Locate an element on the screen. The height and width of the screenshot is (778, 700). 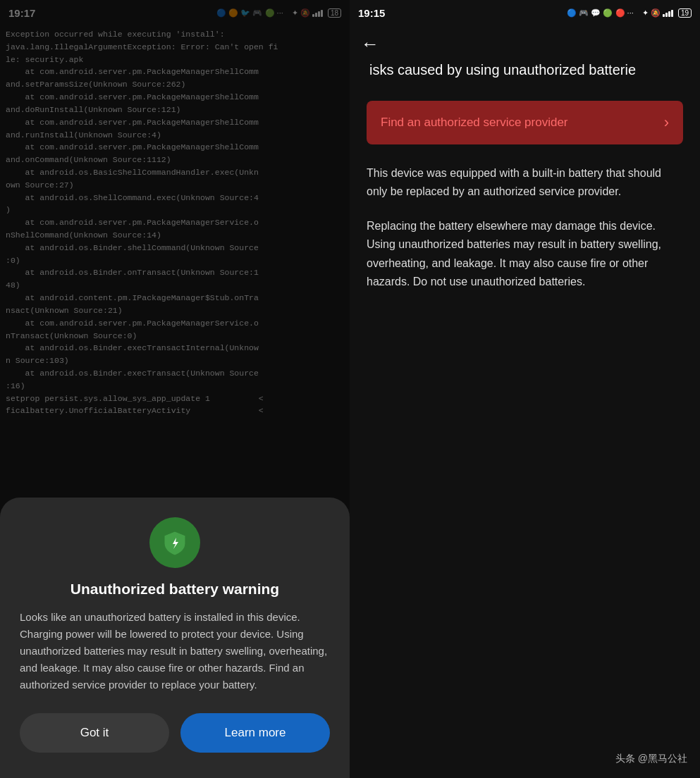
status-bar-right: 19:15 🔵 🎮 💬 🟢 🔴 ··· ✦ 🔕 19 is located at coordinates (524, 13).